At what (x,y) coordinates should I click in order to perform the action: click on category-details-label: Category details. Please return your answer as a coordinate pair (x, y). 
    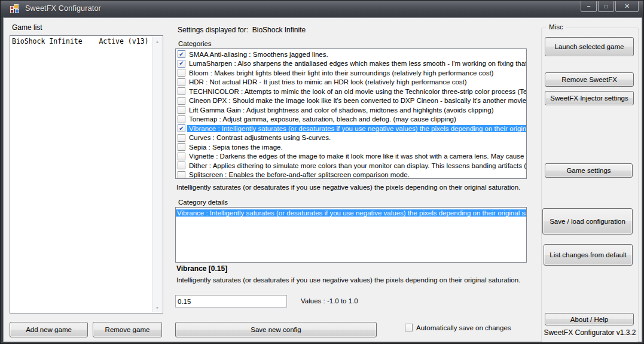
    Looking at the image, I should click on (203, 202).